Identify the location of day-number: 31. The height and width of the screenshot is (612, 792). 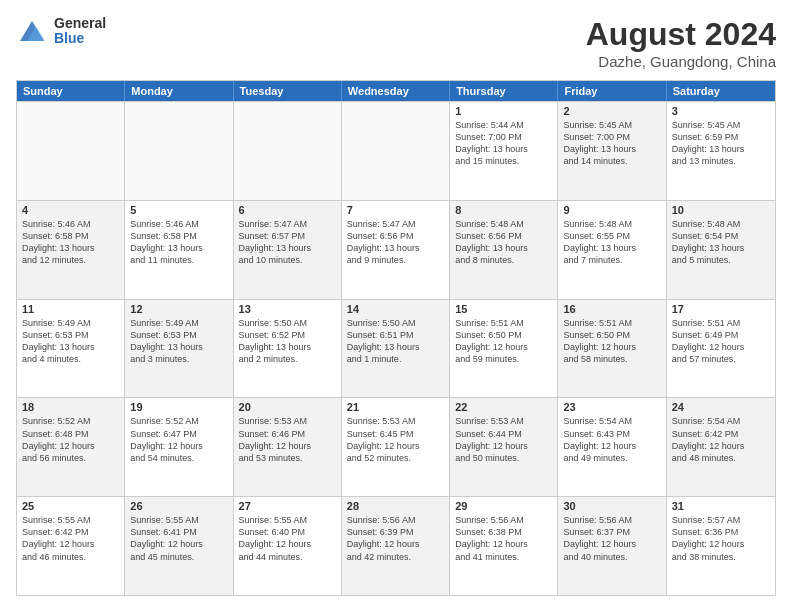
(721, 506).